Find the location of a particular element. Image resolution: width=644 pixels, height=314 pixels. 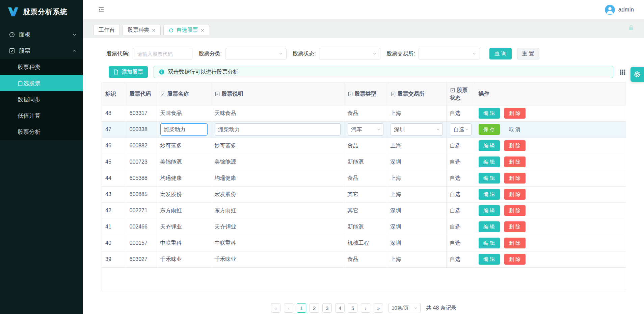

refresh-icon is located at coordinates (171, 30).